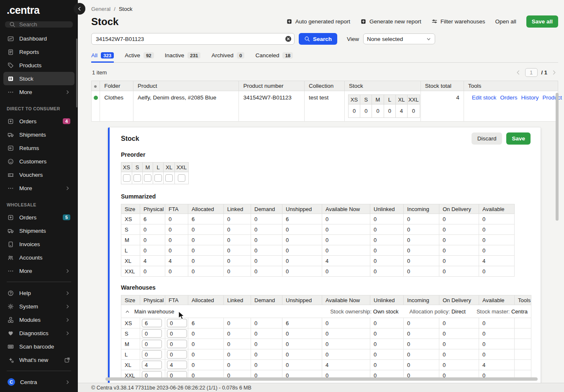  I want to click on stock-size-header: S, so click(366, 99).